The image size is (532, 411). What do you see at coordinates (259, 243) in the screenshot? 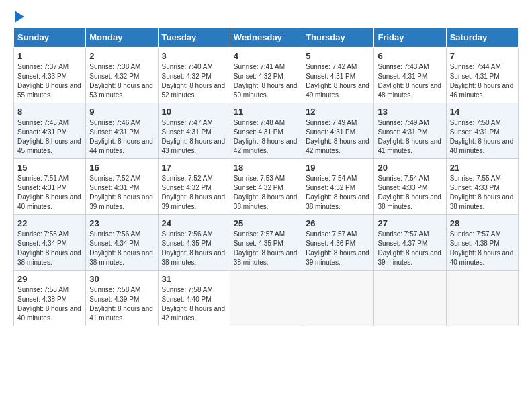
I see `sunset-text: Sunset: 4:35 PM` at bounding box center [259, 243].